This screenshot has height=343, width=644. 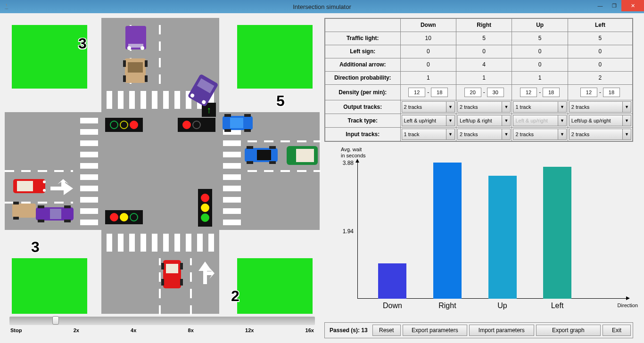 What do you see at coordinates (346, 231) in the screenshot?
I see `chart-tick: 1.94` at bounding box center [346, 231].